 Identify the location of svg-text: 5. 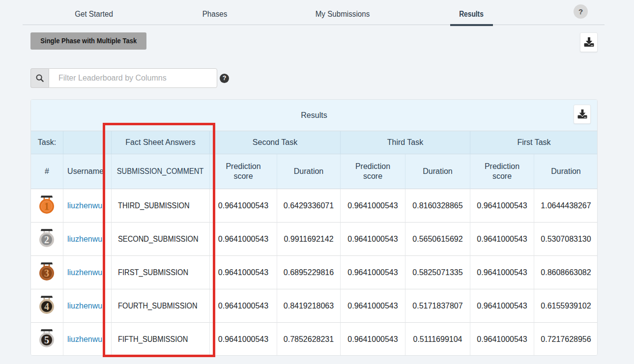
(47, 340).